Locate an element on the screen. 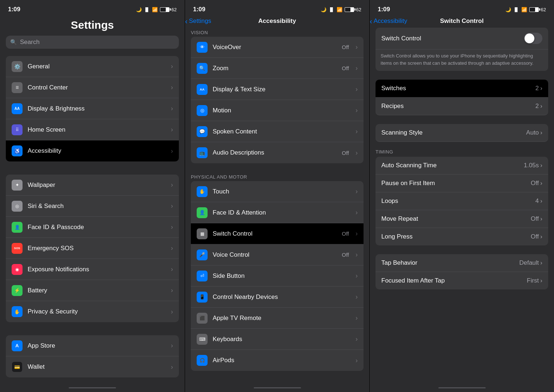 Image resolution: width=554 pixels, height=392 pixels. recipes-row: Recipes 2 › is located at coordinates (462, 106).